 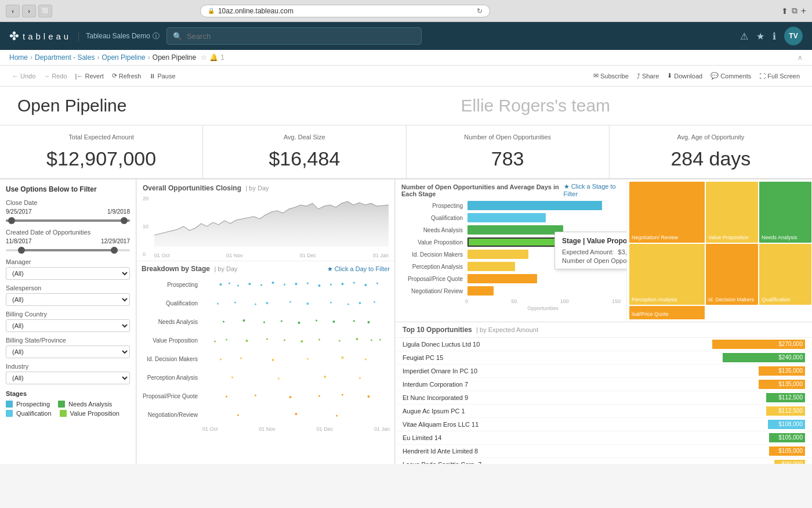 I want to click on treemap-cell-perception: Perception Analysis, so click(x=667, y=274).